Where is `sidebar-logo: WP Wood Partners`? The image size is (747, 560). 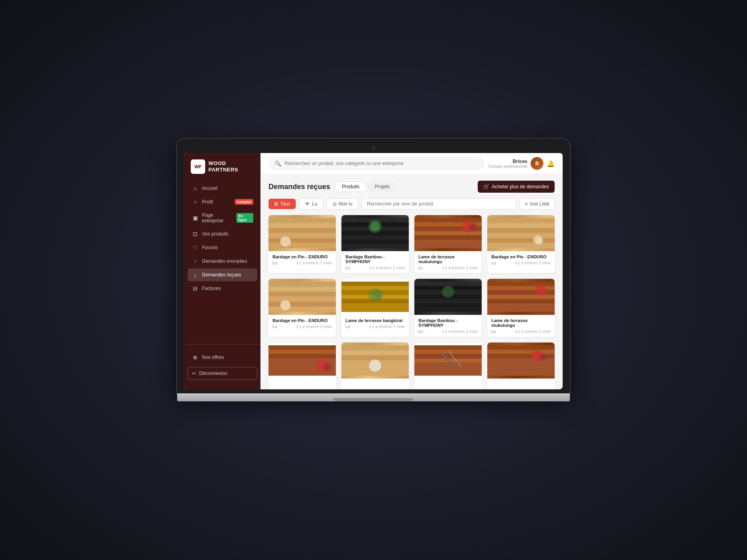 sidebar-logo: WP Wood Partners is located at coordinates (222, 171).